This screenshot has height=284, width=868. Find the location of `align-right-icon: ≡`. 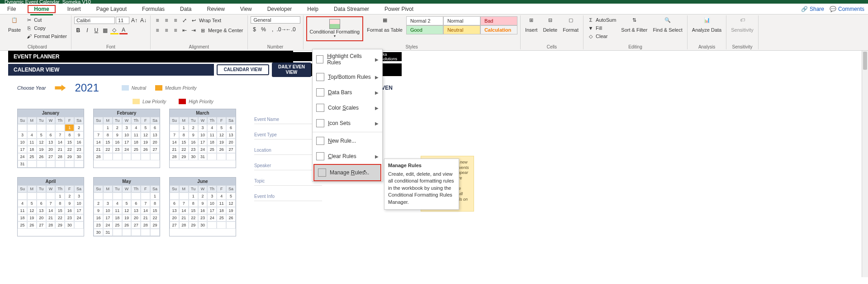

align-right-icon: ≡ is located at coordinates (175, 30).